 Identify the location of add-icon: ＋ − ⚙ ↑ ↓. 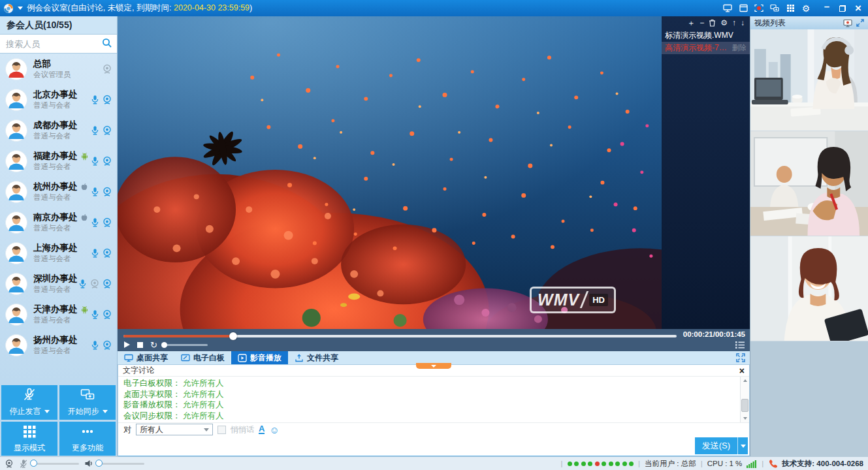
(691, 23).